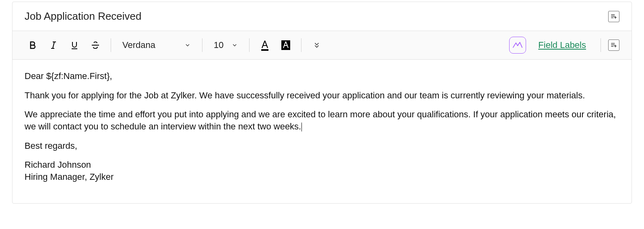  What do you see at coordinates (322, 17) in the screenshot?
I see `subject-row` at bounding box center [322, 17].